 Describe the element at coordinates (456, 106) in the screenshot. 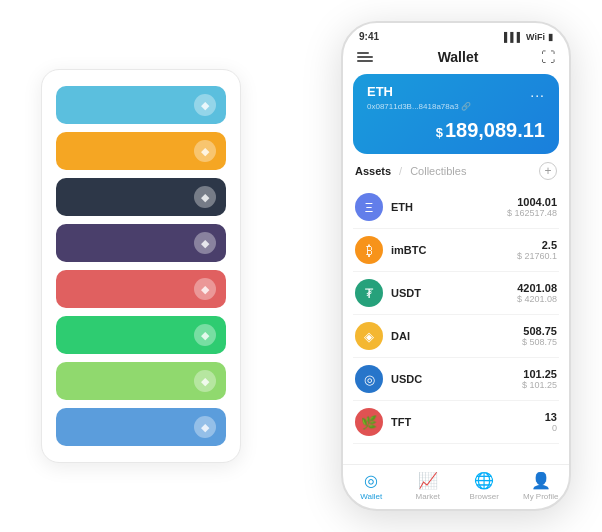

I see `eth-address: 0x08711d3B...8418a78a3 🔗` at that location.